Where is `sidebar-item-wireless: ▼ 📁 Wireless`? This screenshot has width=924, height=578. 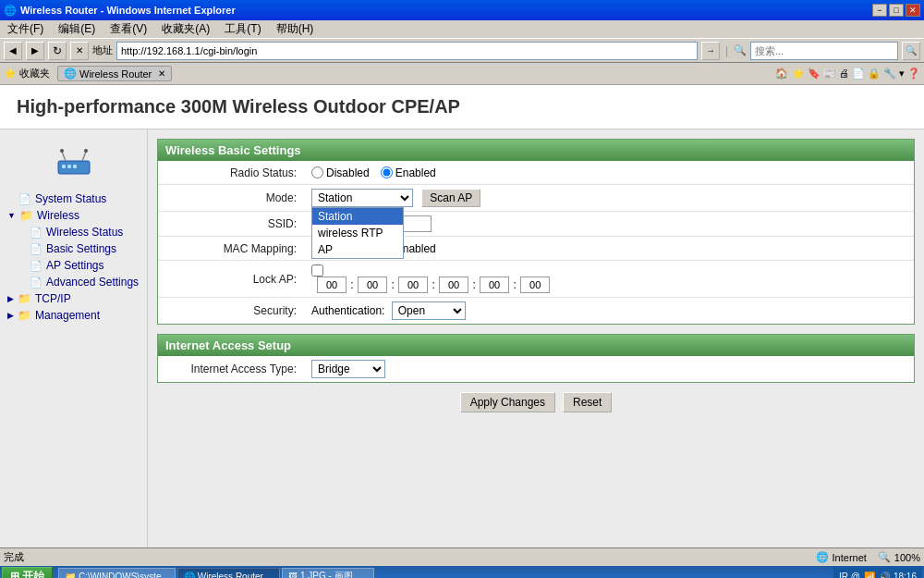 sidebar-item-wireless: ▼ 📁 Wireless is located at coordinates (74, 215).